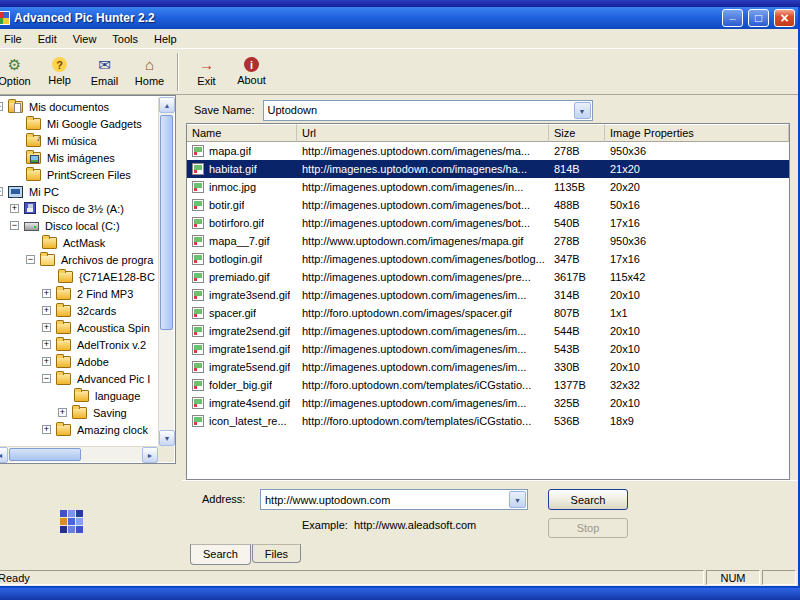 The image size is (800, 600). Describe the element at coordinates (79, 396) in the screenshot. I see `tree-item: language` at that location.